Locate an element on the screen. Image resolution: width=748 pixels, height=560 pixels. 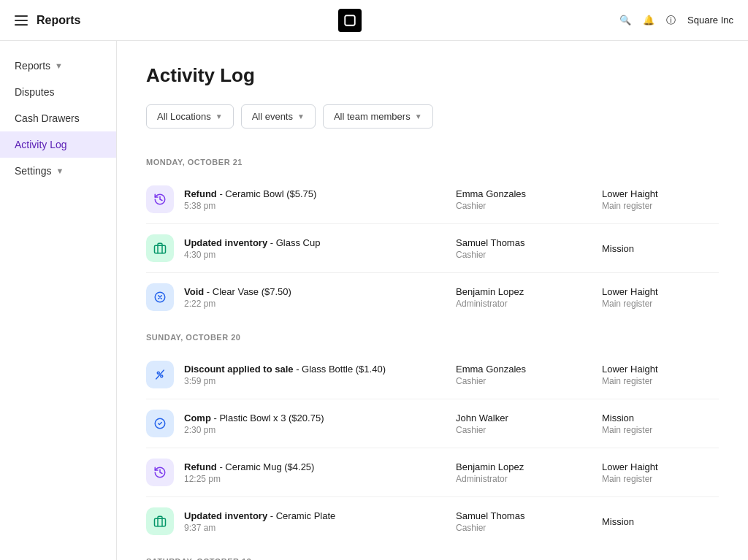
filter-team-label: All team members is located at coordinates (373, 117).